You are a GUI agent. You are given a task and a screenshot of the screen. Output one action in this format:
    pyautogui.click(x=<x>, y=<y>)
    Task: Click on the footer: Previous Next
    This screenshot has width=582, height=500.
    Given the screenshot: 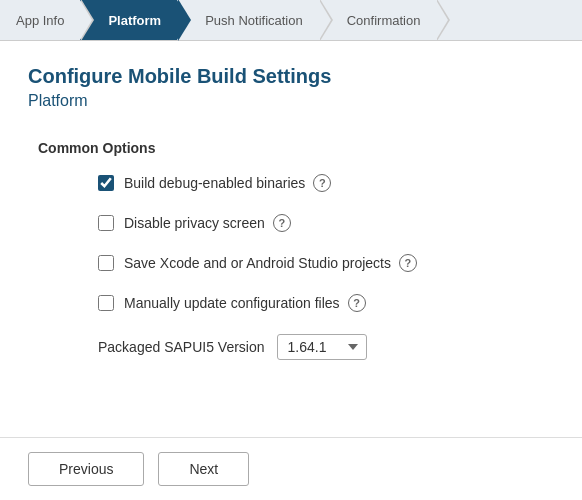 What is the action you would take?
    pyautogui.click(x=291, y=468)
    